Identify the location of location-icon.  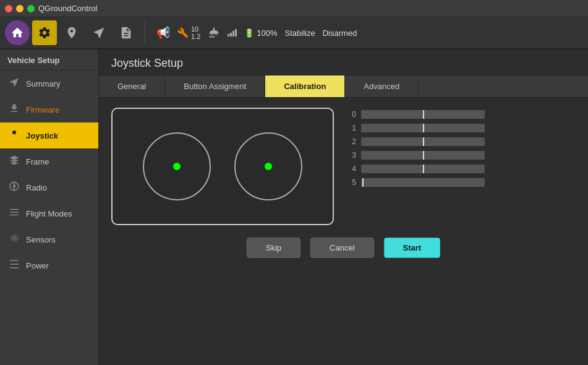
(72, 33).